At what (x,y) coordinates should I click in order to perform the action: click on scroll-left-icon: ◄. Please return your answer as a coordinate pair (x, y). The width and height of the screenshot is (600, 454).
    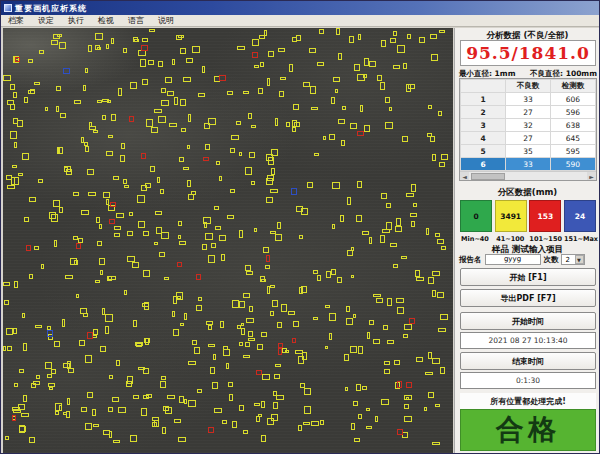
    Looking at the image, I should click on (464, 176).